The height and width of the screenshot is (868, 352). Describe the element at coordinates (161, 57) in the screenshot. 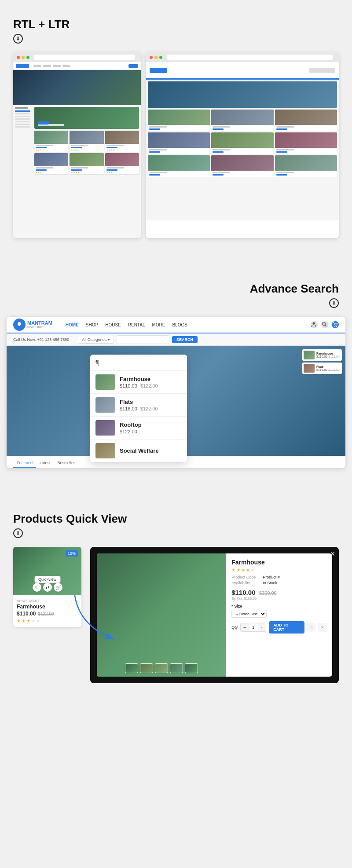

I see `browser-dot-green-r` at that location.